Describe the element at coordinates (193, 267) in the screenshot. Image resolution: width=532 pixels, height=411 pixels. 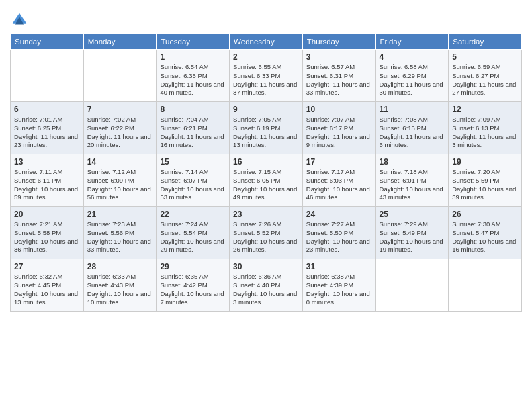
I see `day-number: 29` at that location.